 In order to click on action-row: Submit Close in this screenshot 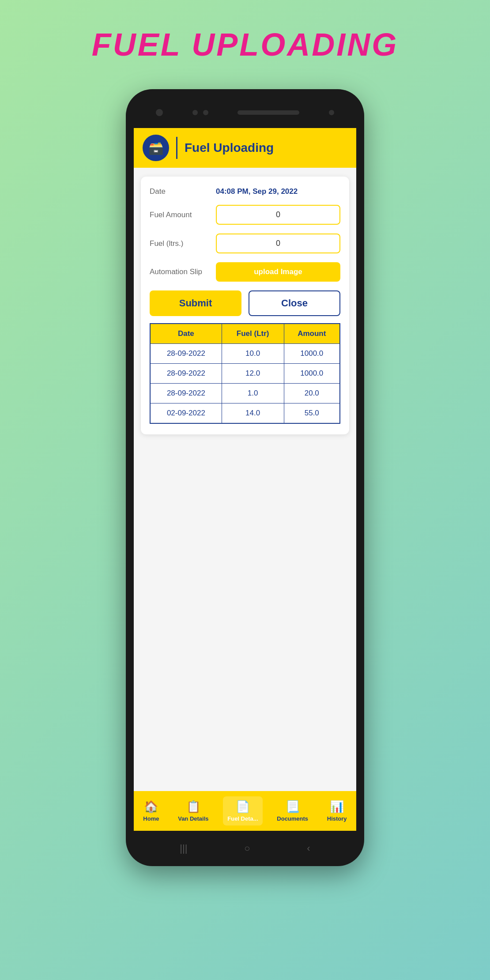, I will do `click(245, 303)`.